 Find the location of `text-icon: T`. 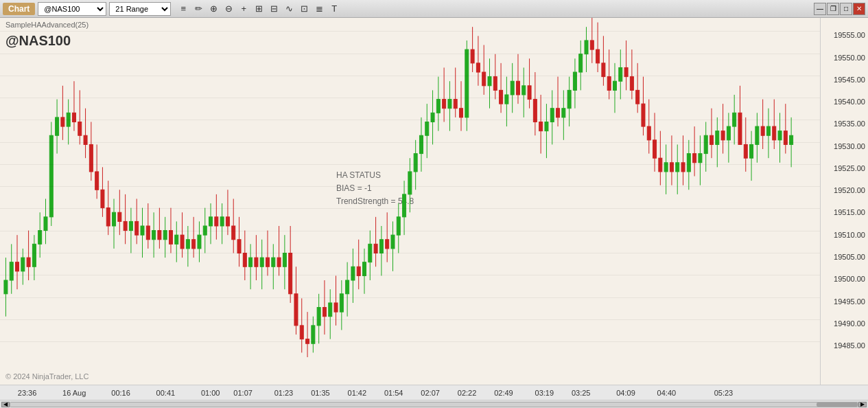

text-icon: T is located at coordinates (334, 9).